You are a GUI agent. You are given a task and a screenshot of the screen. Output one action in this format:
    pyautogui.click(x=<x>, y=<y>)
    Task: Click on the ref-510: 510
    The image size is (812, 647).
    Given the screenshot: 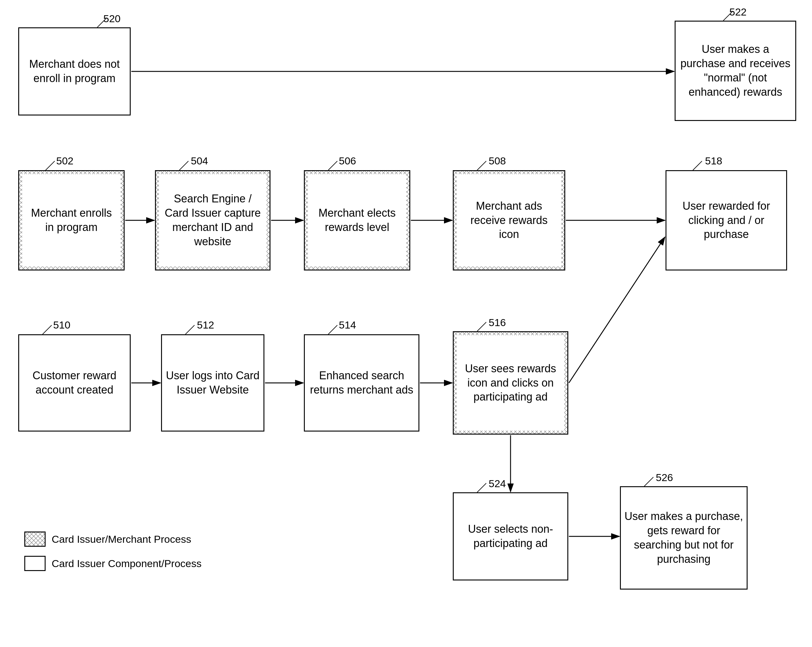 What is the action you would take?
    pyautogui.click(x=62, y=325)
    